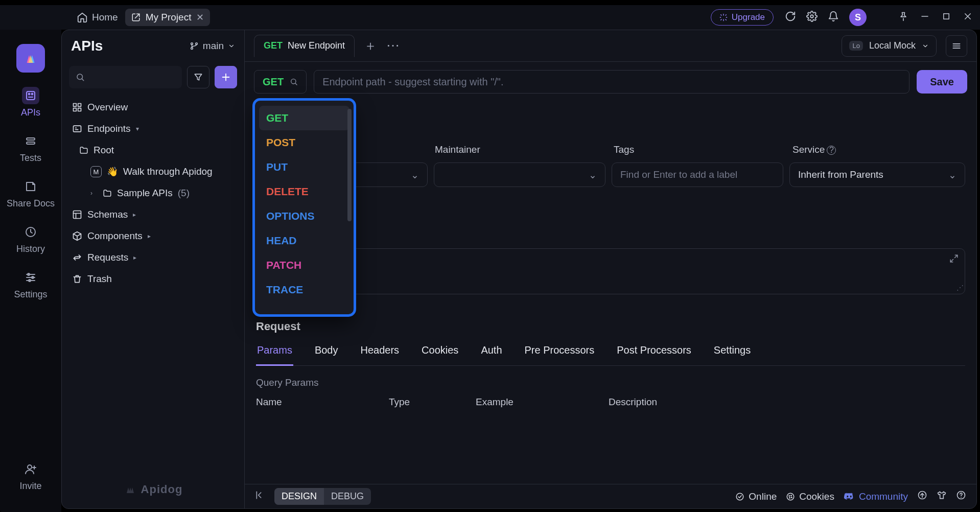  What do you see at coordinates (833, 17) in the screenshot?
I see `bell-icon` at bounding box center [833, 17].